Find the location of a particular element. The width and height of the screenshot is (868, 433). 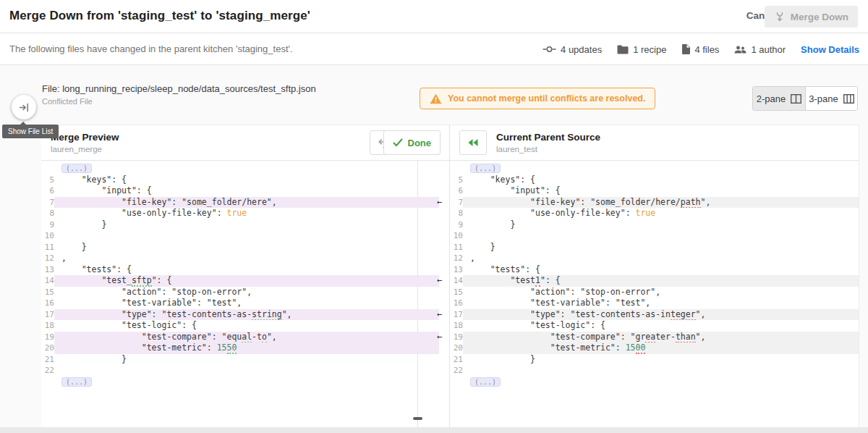

code-line: 8 "use-only-file-key": true is located at coordinates (245, 214).